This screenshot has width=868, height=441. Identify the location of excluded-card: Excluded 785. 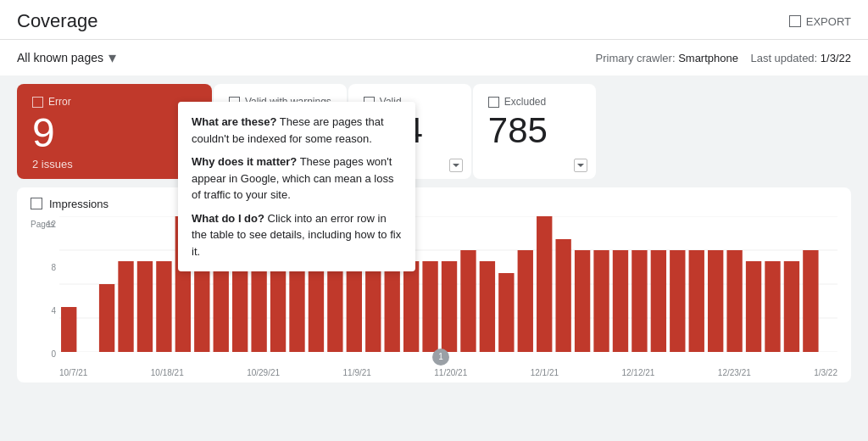
(534, 131).